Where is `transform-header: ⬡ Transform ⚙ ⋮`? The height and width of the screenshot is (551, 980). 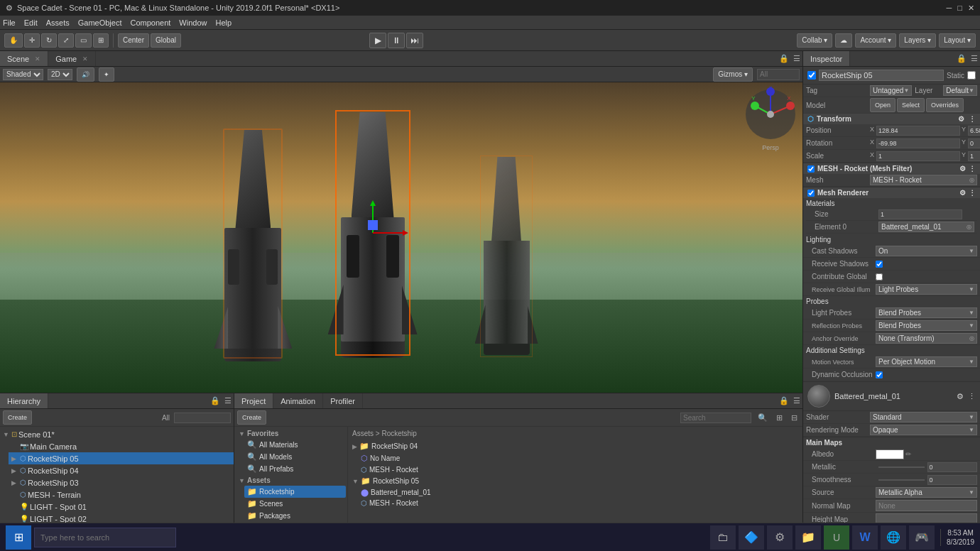
transform-header: ⬡ Transform ⚙ ⋮ is located at coordinates (892, 119).